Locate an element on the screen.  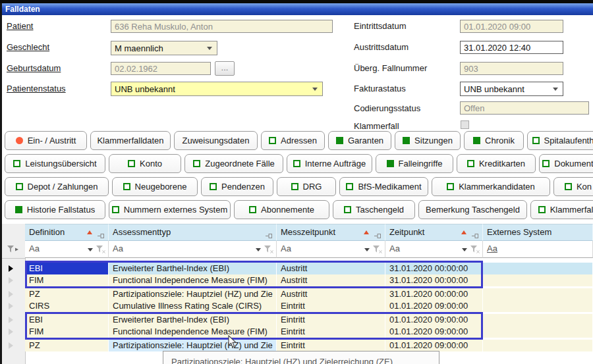
tab-taschengeld: Taschengeld is located at coordinates (374, 209).